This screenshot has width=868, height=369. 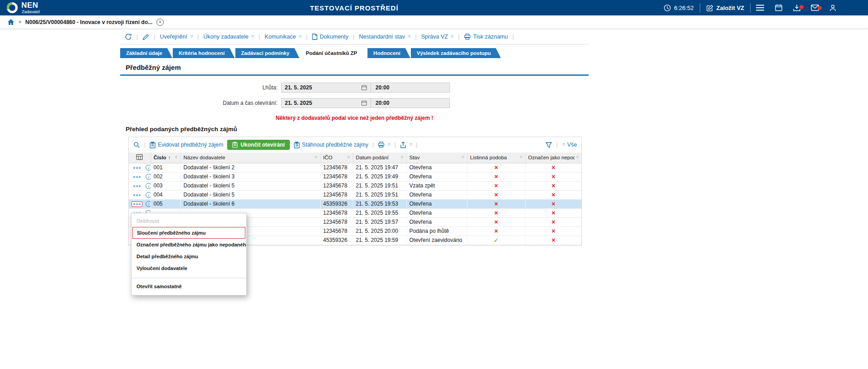 I want to click on deadline-form: Lhůta: 21. 5. 2025 20:00 Datum a čas ote…, so click(x=355, y=95).